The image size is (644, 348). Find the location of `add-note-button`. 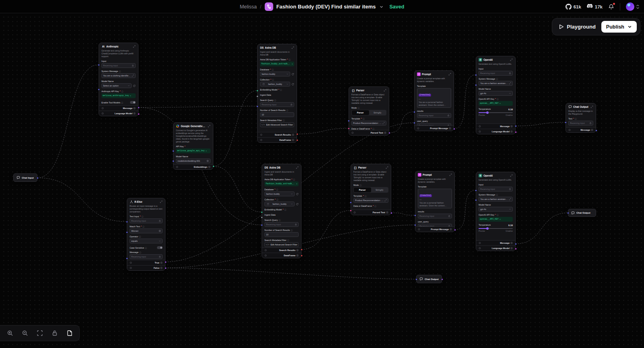

add-note-button is located at coordinates (69, 333).